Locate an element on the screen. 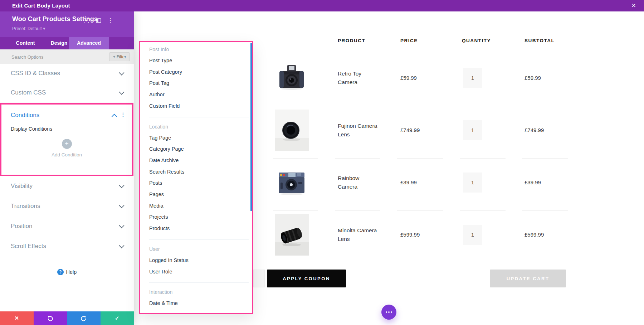  accordion-section-title: CSS ID & Classes is located at coordinates (65, 73).